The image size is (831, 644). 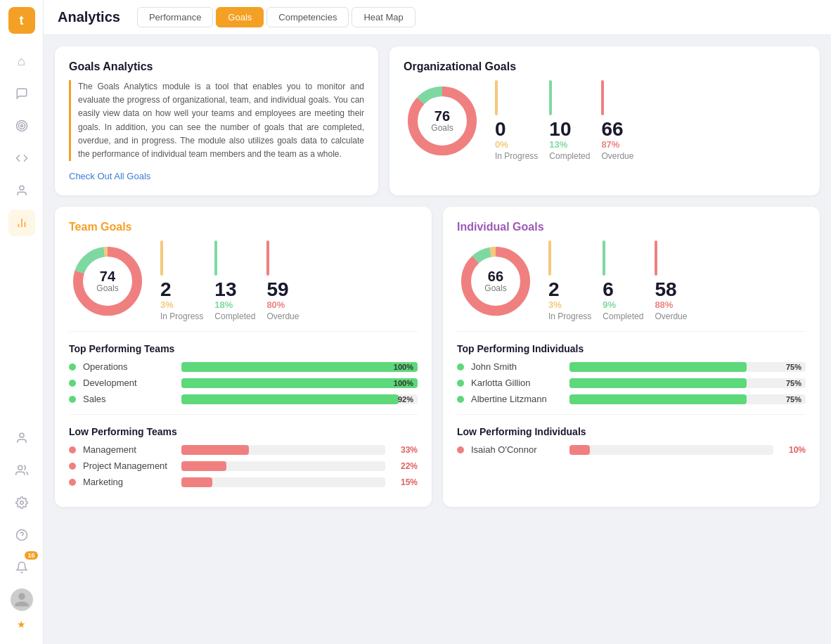 What do you see at coordinates (604, 258) in the screenshot?
I see `ind-completed-bar` at bounding box center [604, 258].